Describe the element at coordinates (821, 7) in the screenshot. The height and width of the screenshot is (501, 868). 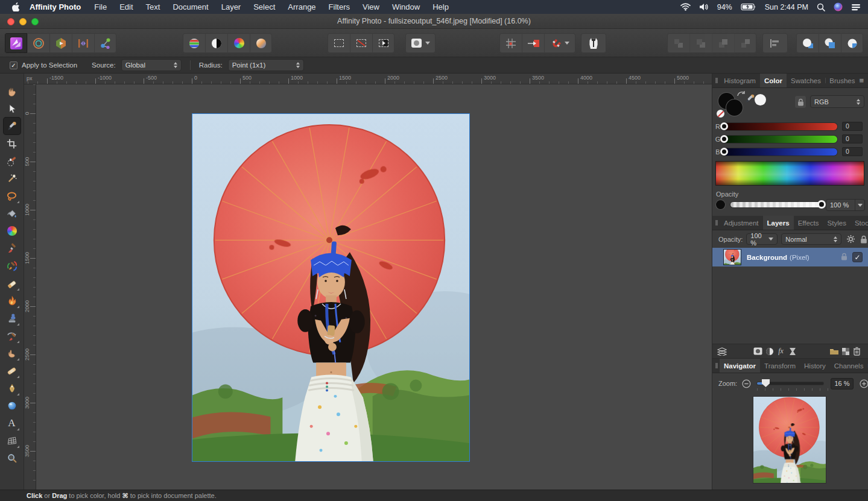
I see `spotlight-icon` at that location.